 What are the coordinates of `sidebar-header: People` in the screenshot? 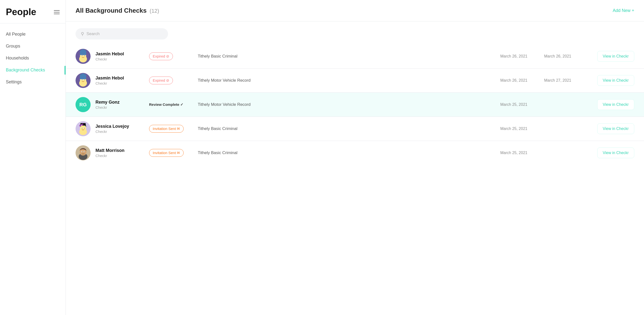 It's located at (33, 12).